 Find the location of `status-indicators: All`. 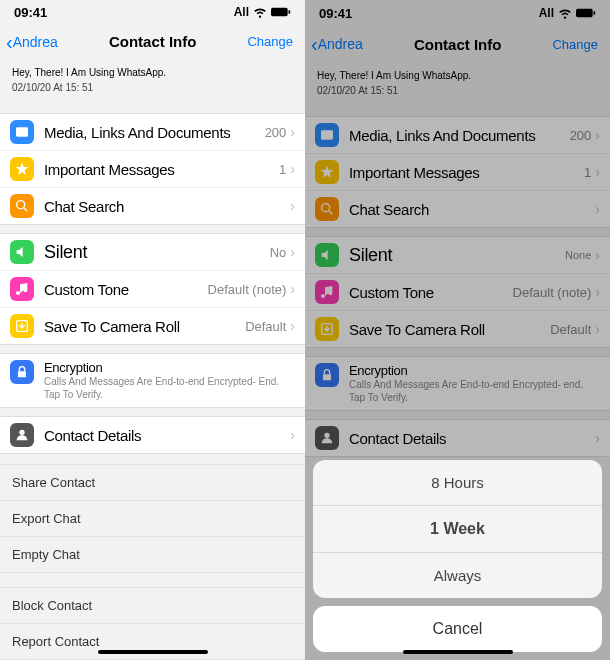

status-indicators: All is located at coordinates (262, 12).